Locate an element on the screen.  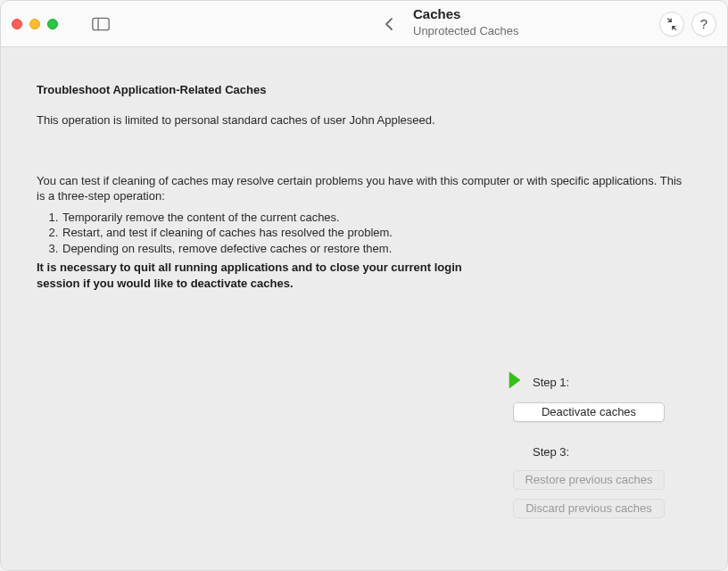
page-heading: Troubleshoot Application-Related Caches is located at coordinates (364, 89).